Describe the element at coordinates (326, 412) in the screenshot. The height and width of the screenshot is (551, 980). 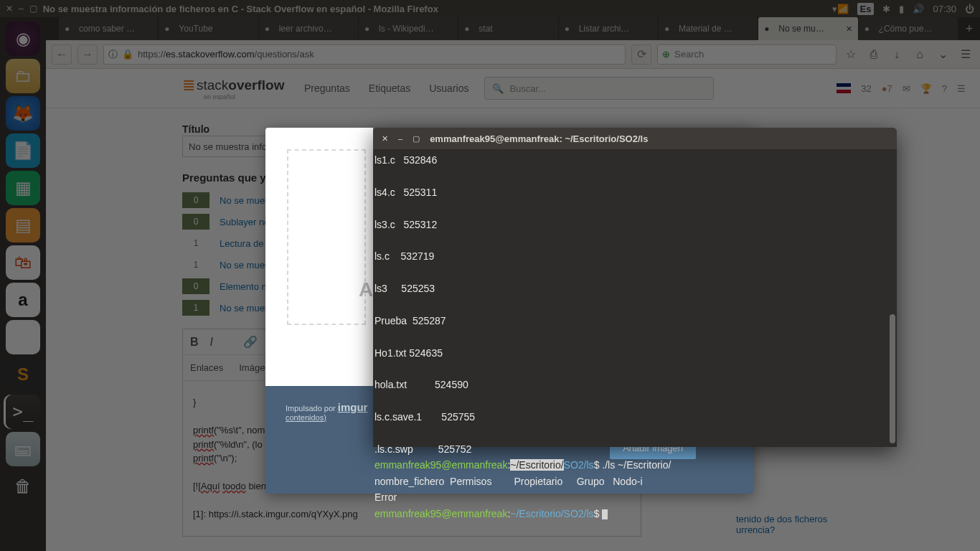
I see `modal-footer-text: Impulsado por imgur contenidos)` at that location.